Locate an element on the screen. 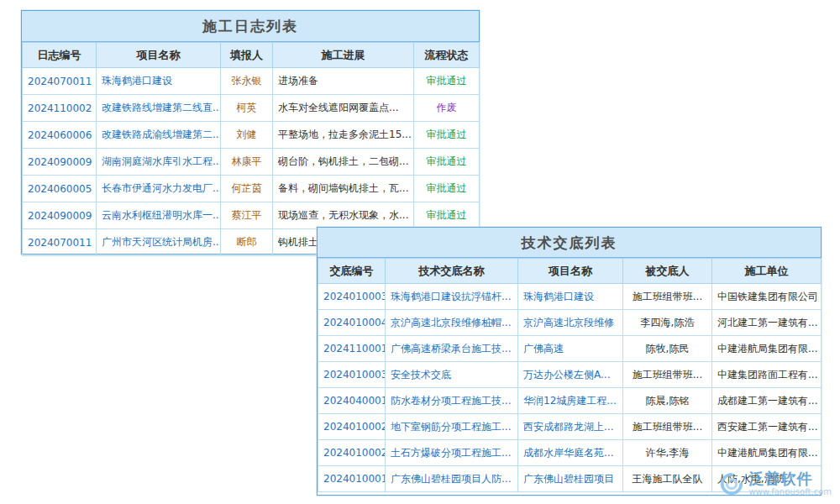 The width and height of the screenshot is (840, 504). log-progress-cell: 水车对全线遮阳网覆盖点... is located at coordinates (344, 108).